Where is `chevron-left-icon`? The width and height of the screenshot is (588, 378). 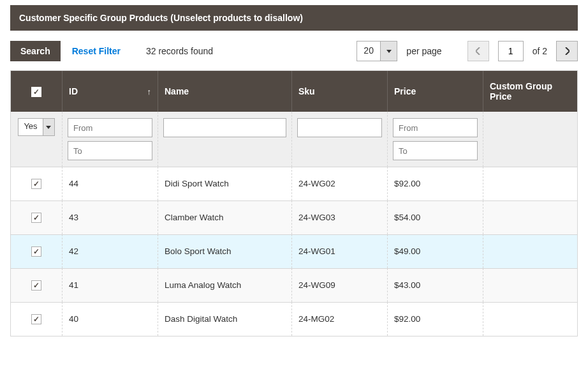
chevron-left-icon is located at coordinates (478, 51).